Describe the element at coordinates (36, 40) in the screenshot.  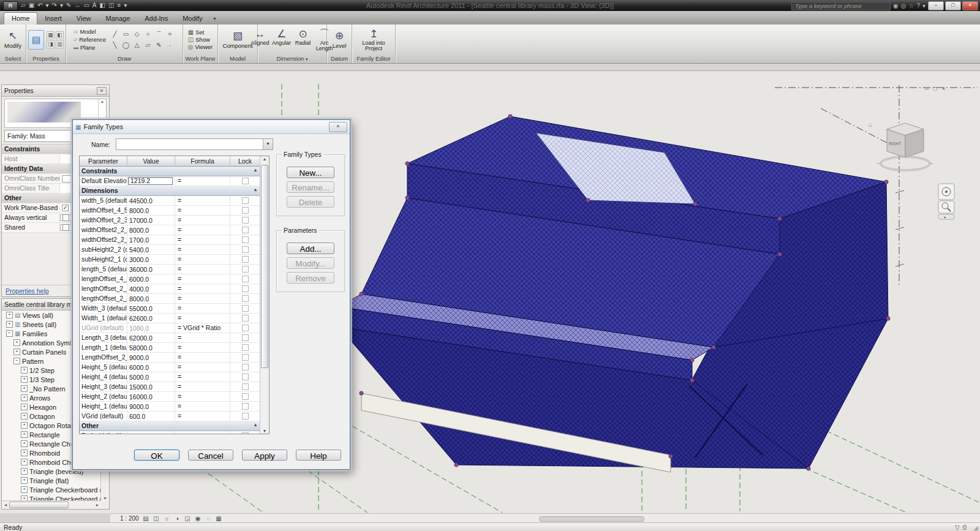
I see `properties-button: ▤` at that location.